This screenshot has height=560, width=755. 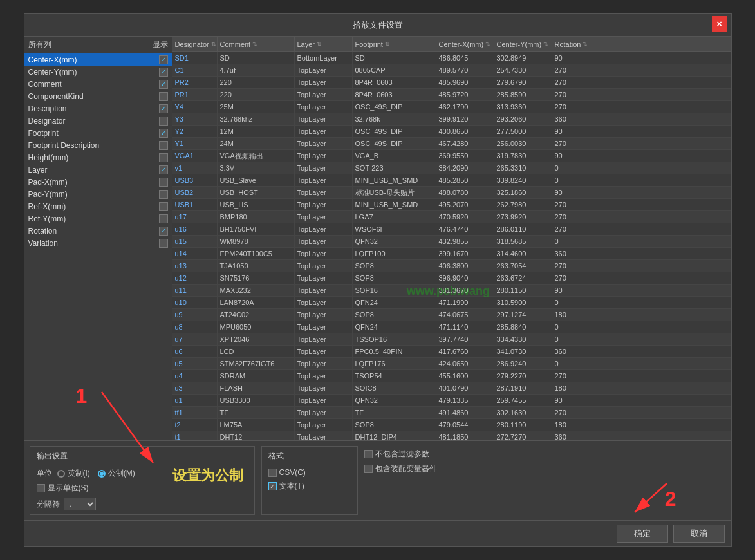 What do you see at coordinates (98, 206) in the screenshot?
I see `left-item-12: Ref-X(mm)` at bounding box center [98, 206].